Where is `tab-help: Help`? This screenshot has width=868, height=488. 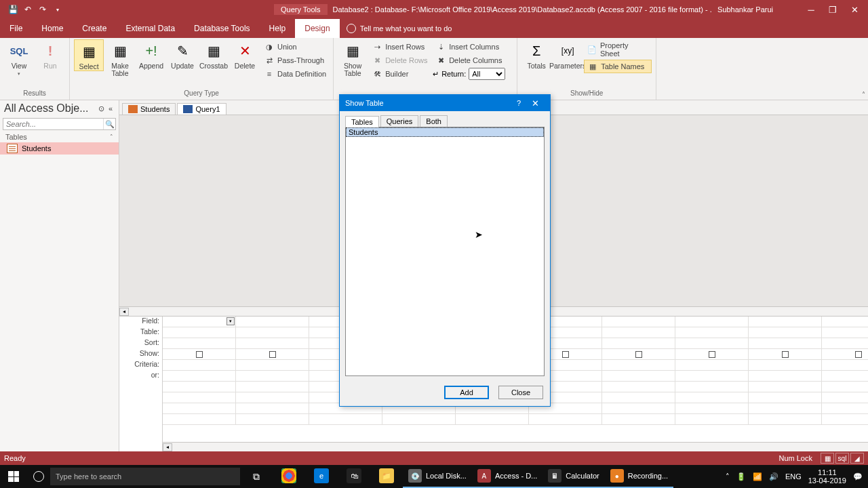 tab-help: Help is located at coordinates (278, 28).